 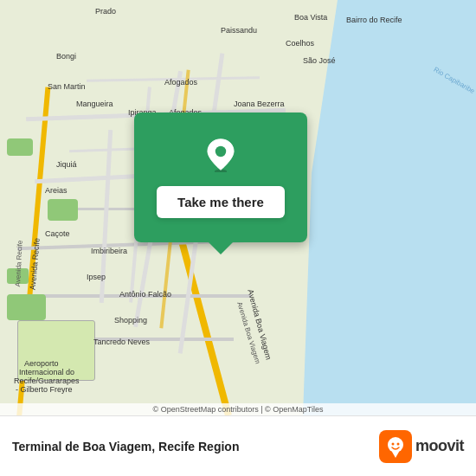 What do you see at coordinates (56, 351) in the screenshot?
I see `airport-area` at bounding box center [56, 351].